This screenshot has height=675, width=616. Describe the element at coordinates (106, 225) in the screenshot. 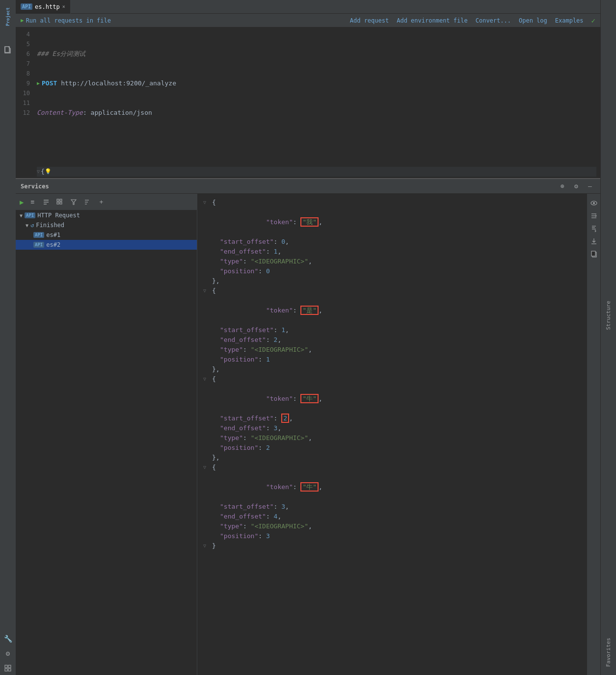

I see `finished-item: ▼ ↺ Finished` at that location.